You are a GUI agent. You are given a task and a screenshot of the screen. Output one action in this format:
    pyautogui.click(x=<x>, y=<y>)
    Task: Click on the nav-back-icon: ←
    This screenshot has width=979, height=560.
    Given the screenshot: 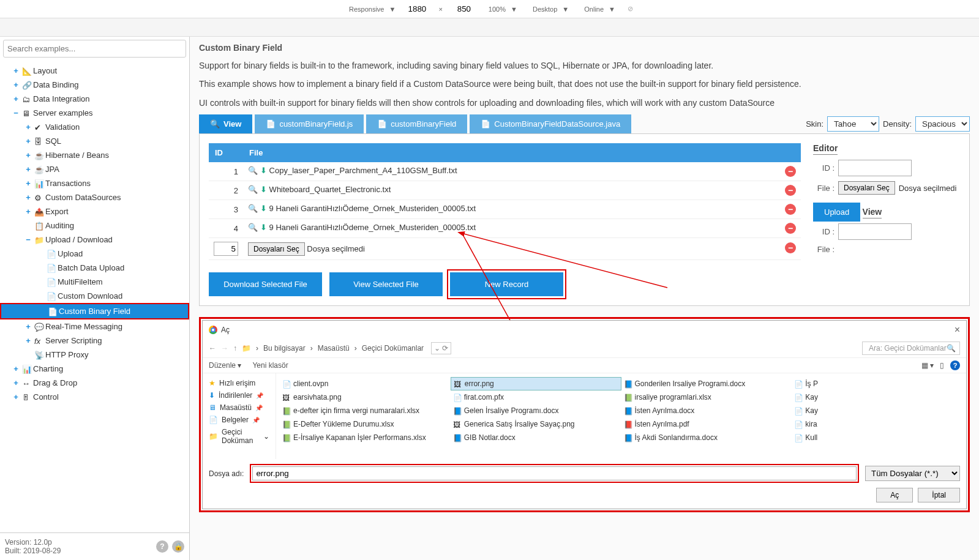 What is the action you would take?
    pyautogui.click(x=212, y=348)
    